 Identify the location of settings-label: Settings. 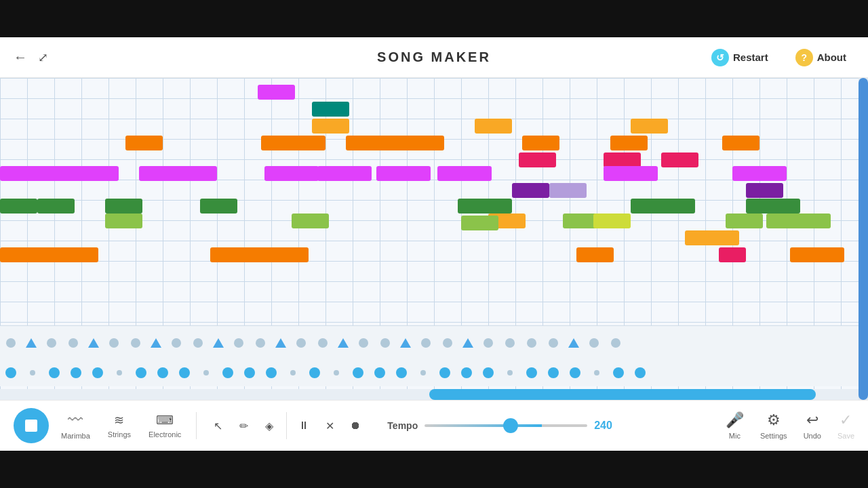
(774, 436).